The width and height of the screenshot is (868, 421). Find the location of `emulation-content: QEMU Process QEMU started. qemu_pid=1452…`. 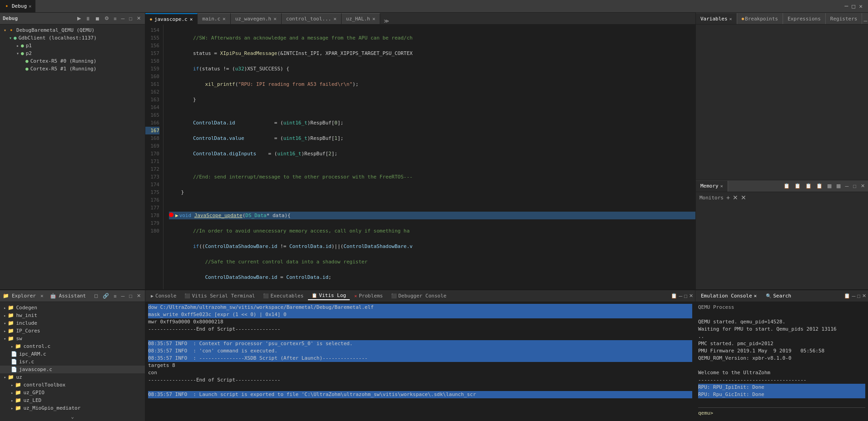

emulation-content: QEMU Process QEMU started. qemu_pid=1452… is located at coordinates (782, 362).